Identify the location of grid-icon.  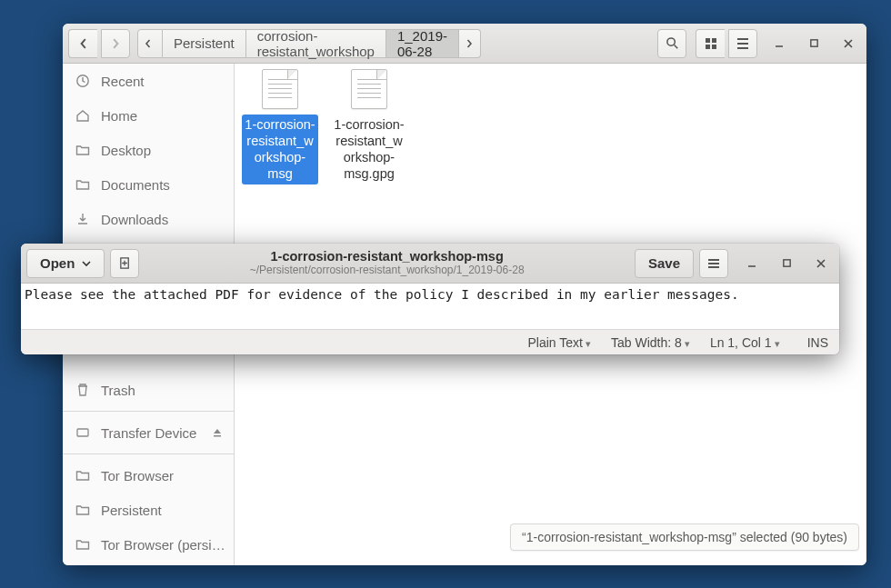
(711, 44).